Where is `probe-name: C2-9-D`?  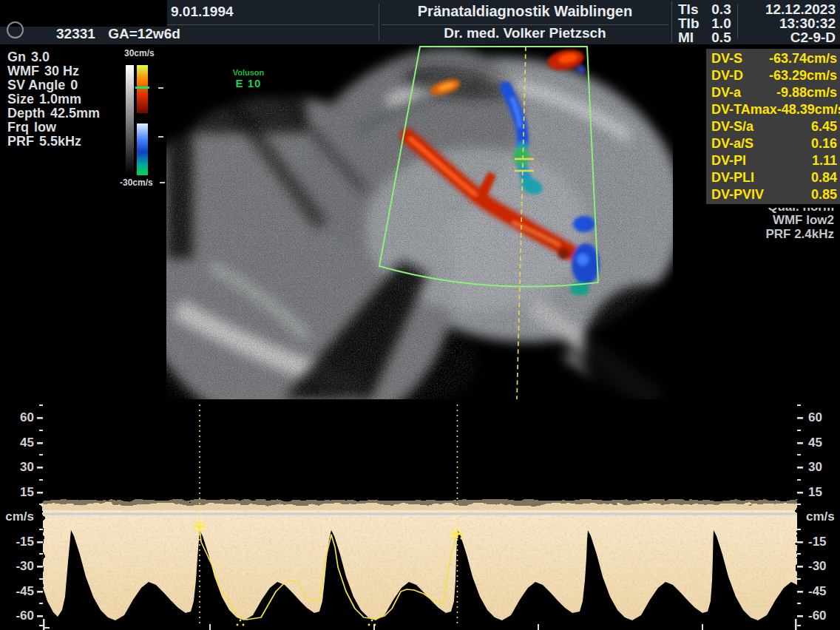
probe-name: C2-9-D is located at coordinates (788, 38).